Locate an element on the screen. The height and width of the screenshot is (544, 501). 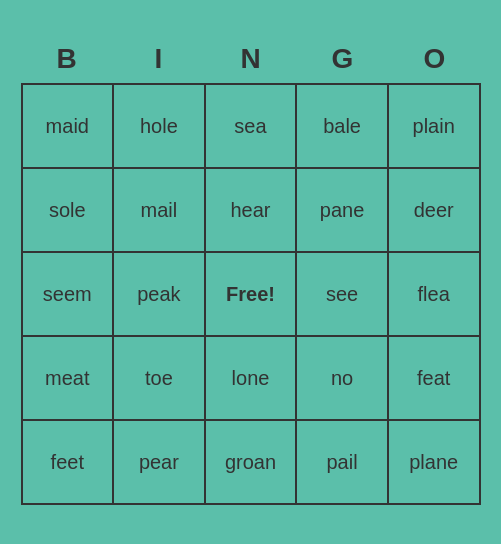
cell-r1-c2: hole is located at coordinates (160, 126).